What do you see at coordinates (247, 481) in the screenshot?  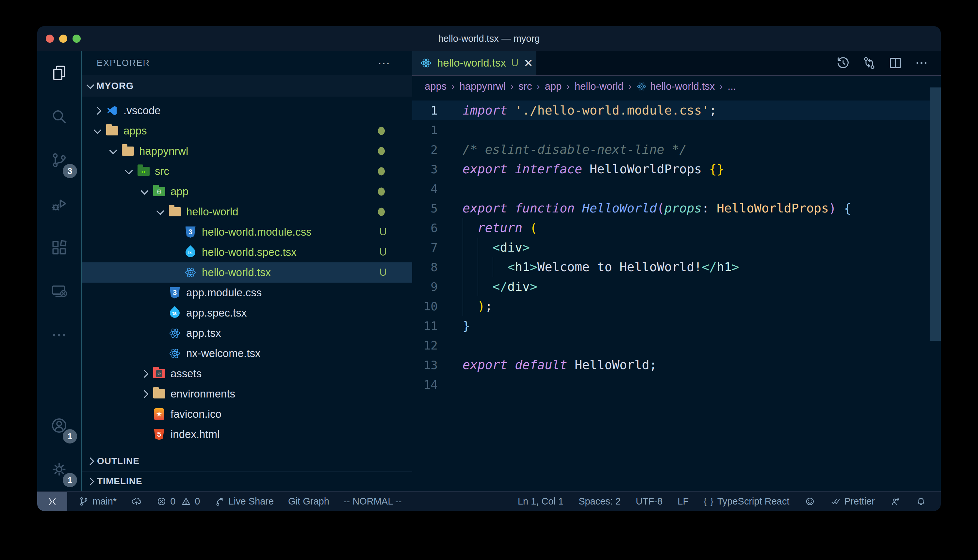 I see `timeline-section: TIMELINE` at bounding box center [247, 481].